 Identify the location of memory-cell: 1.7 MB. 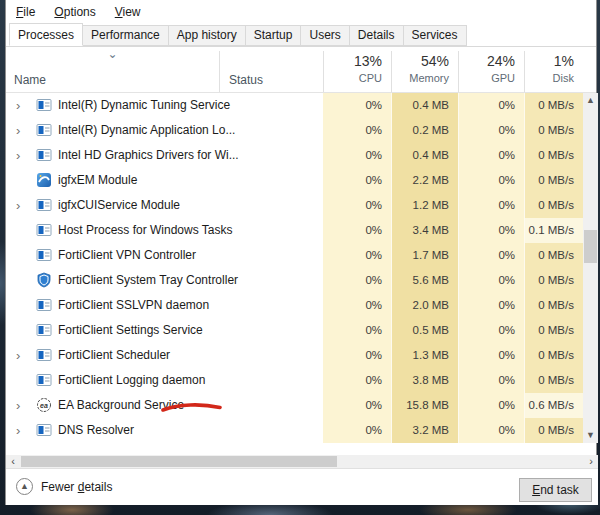
(424, 256).